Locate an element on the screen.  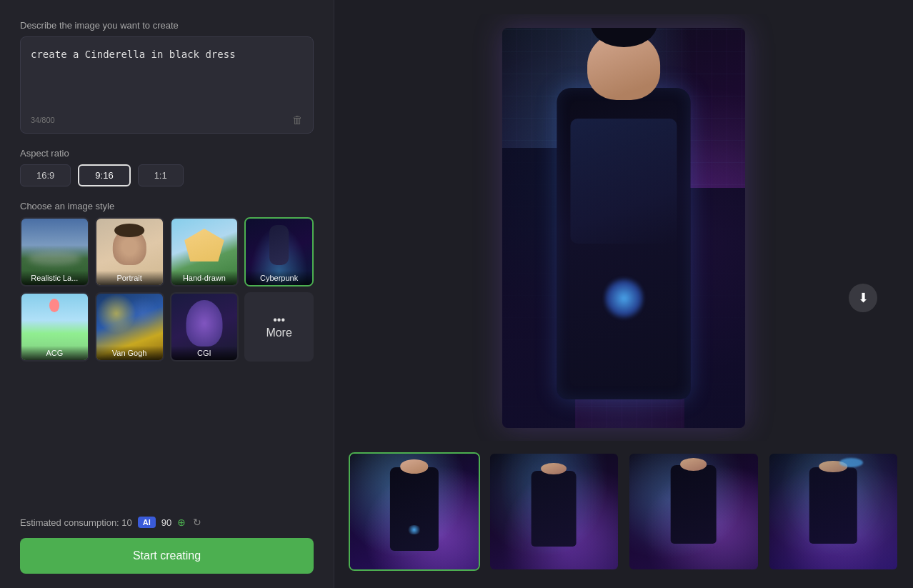
aspect-ratio-label: Aspect ratio is located at coordinates (167, 153).